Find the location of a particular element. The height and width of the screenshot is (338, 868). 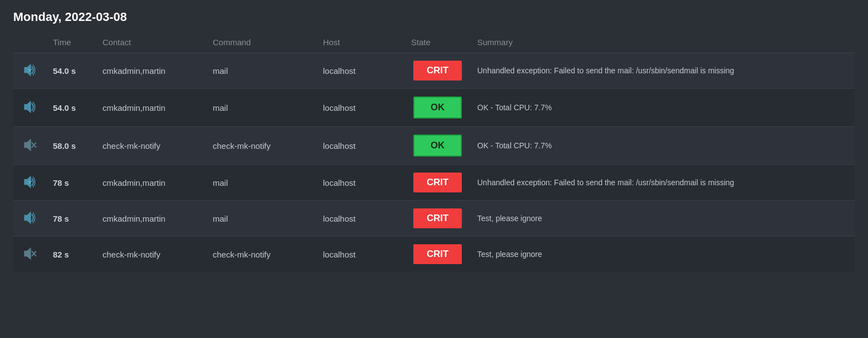

table-row: 58.0 s check-mk-notify check-mk-notify l… is located at coordinates (434, 146).